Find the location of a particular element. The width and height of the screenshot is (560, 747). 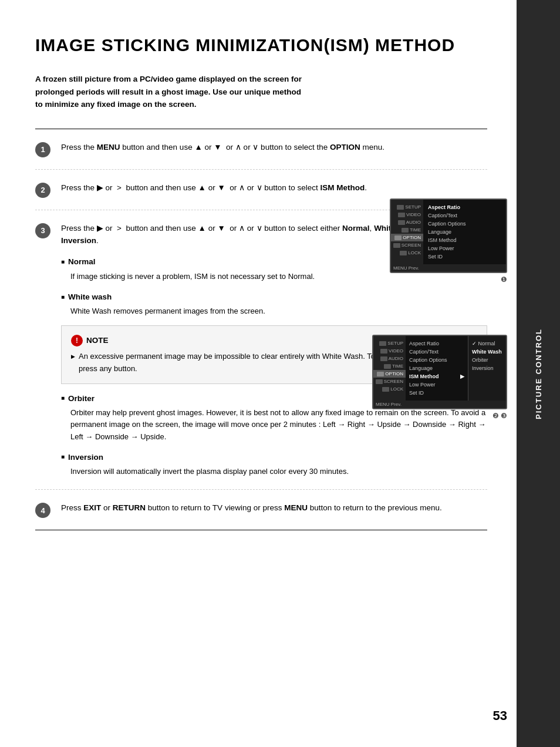

tv2-set-id: Set ID is located at coordinates (437, 393).